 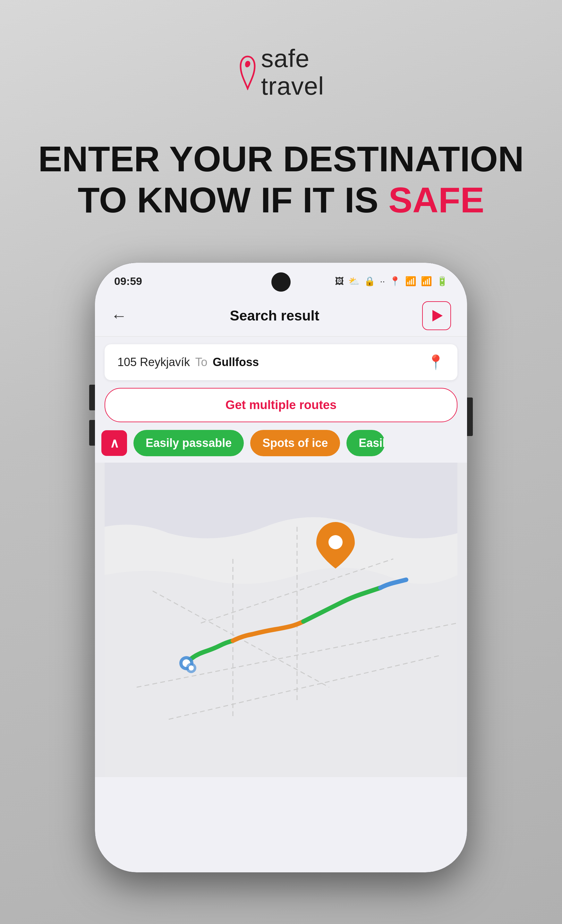 What do you see at coordinates (235, 362) in the screenshot?
I see `route-to: Gullfoss` at bounding box center [235, 362].